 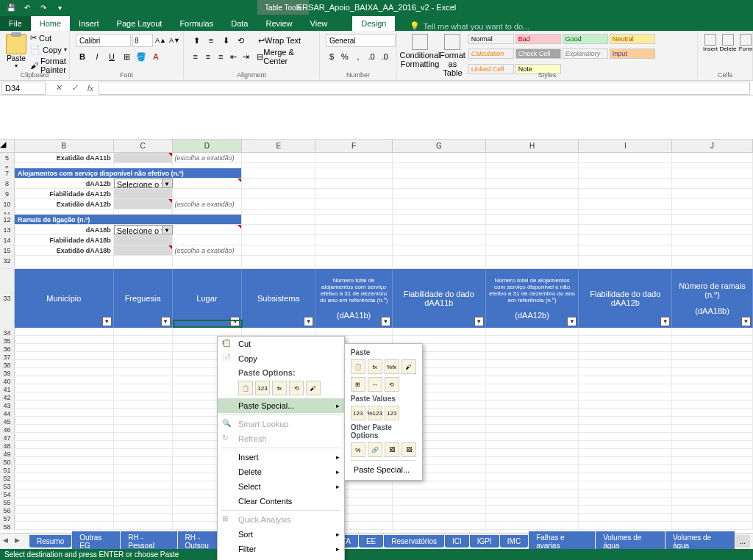 What do you see at coordinates (7, 219) in the screenshot?
I see `row-header: 12` at bounding box center [7, 219].